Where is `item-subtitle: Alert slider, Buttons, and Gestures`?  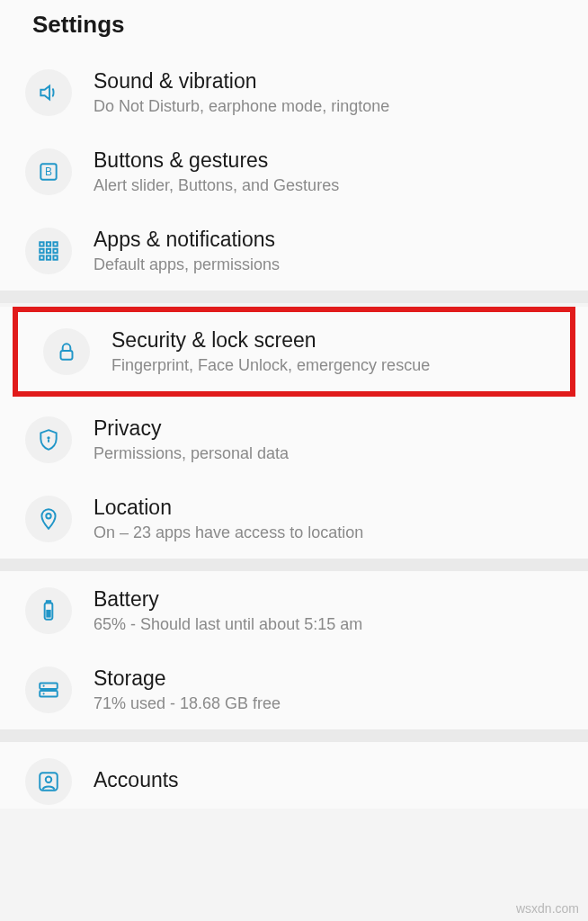
item-subtitle: Alert slider, Buttons, and Gestures is located at coordinates (334, 185).